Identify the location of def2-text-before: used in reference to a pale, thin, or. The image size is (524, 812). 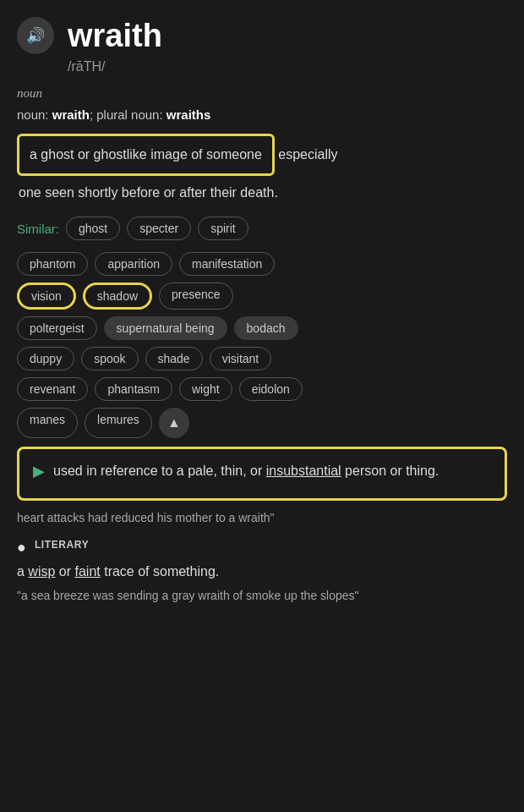
(160, 470).